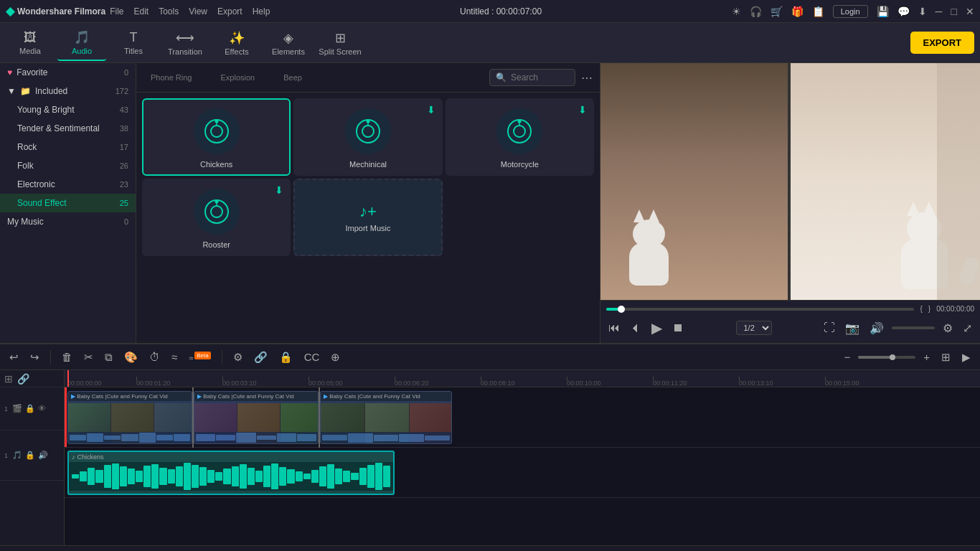 This screenshot has width=980, height=551. What do you see at coordinates (30, 455) in the screenshot?
I see `audio-lock-icon: 🔒` at bounding box center [30, 455].